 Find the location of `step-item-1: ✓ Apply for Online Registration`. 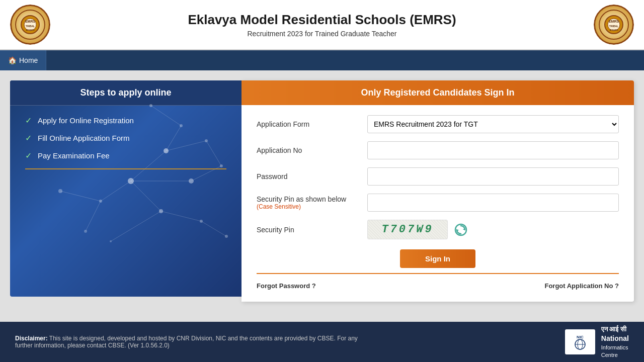

step-item-1: ✓ Apply for Online Registration is located at coordinates (126, 121).